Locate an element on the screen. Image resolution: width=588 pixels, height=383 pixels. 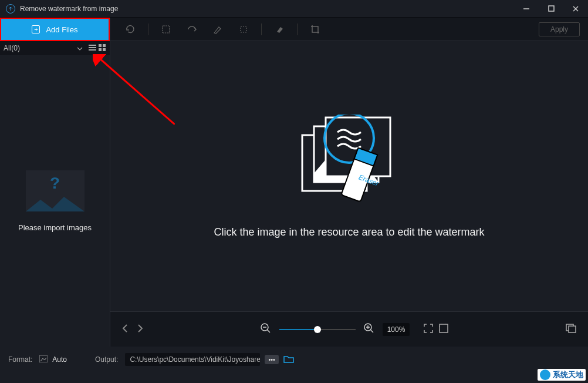
format-value: Auto is located at coordinates (60, 360).